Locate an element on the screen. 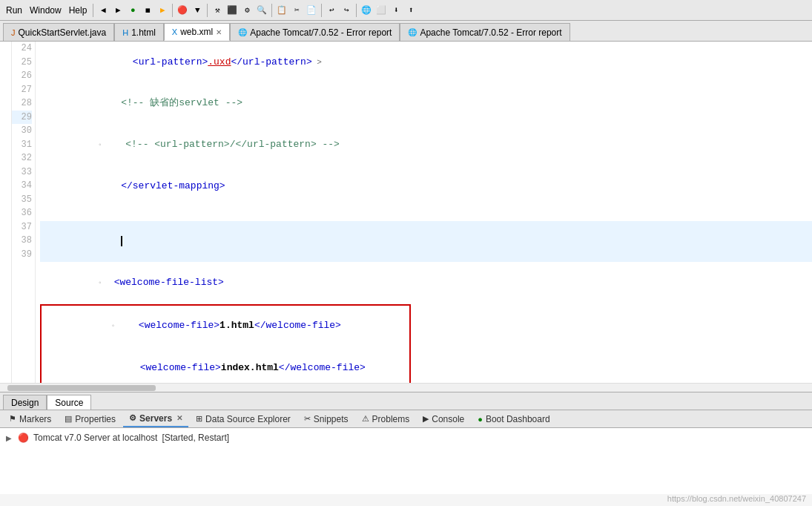 Image resolution: width=812 pixels, height=506 pixels. toolbar-icon-12: 📋 is located at coordinates (282, 10).